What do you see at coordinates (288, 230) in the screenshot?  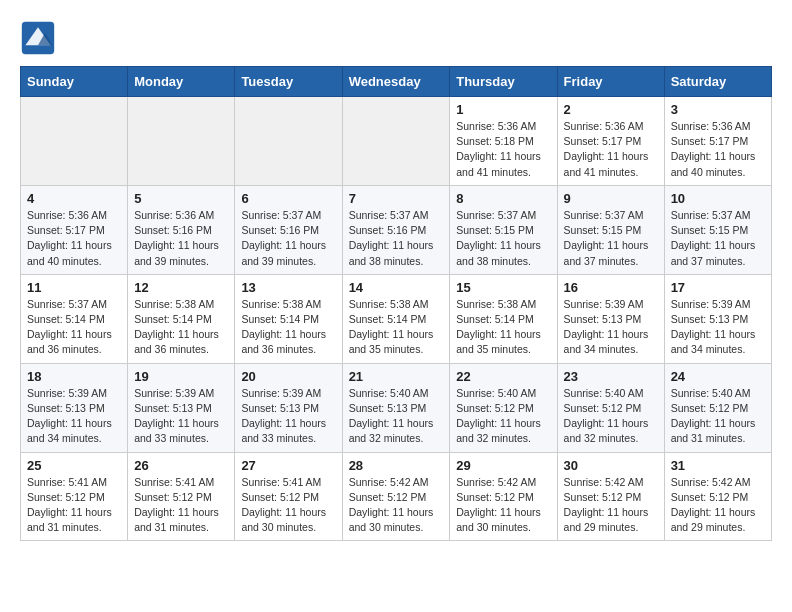 I see `calendar-day-cell: 6Sunrise: 5:37 AM Sunset: 5:16 PM Daylig…` at bounding box center [288, 230].